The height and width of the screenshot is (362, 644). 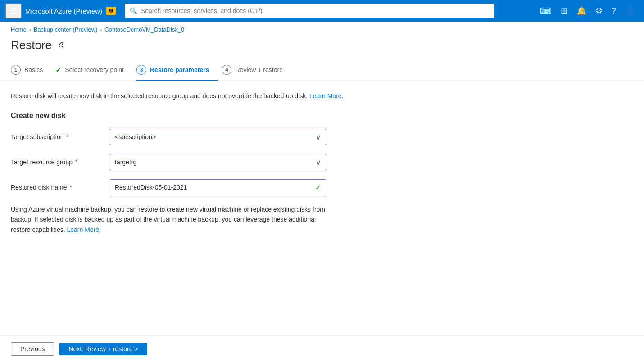 I want to click on learn-more-link-top: Learn More., so click(x=326, y=96).